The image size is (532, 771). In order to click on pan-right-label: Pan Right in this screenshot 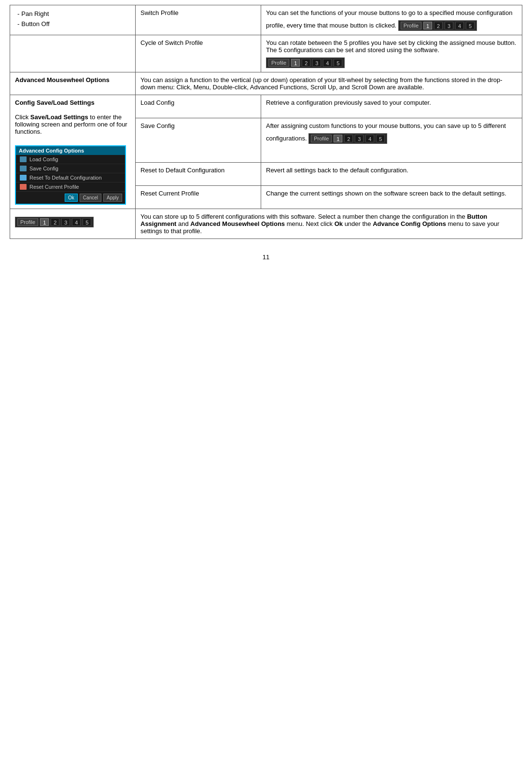, I will do `click(35, 14)`.